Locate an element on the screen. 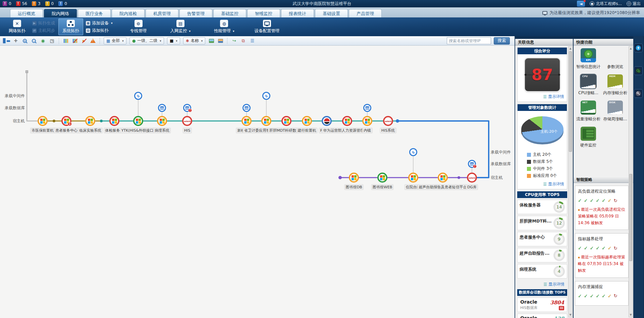 The width and height of the screenshot is (644, 318). alarm-filter-icon is located at coordinates (93, 41).